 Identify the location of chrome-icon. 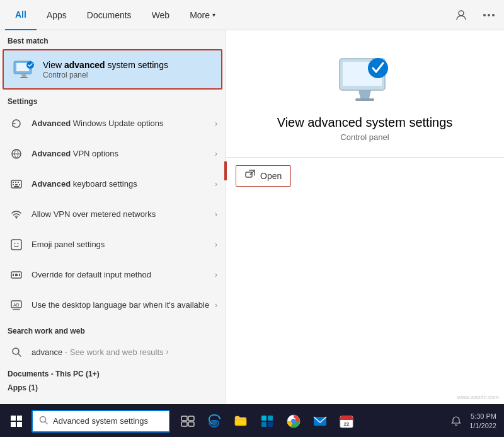
(294, 421).